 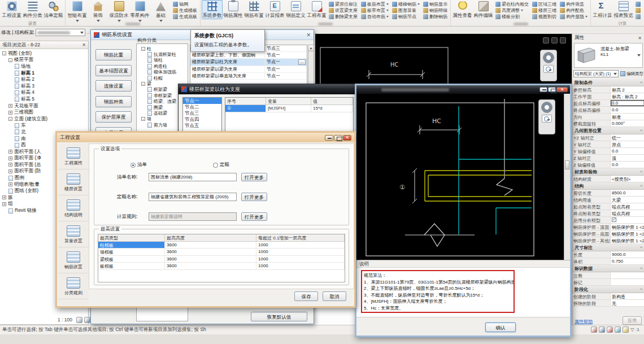 I want to click on field-input: 福建省建筑和装饰工程预算定额 (2005), so click(x=193, y=197).